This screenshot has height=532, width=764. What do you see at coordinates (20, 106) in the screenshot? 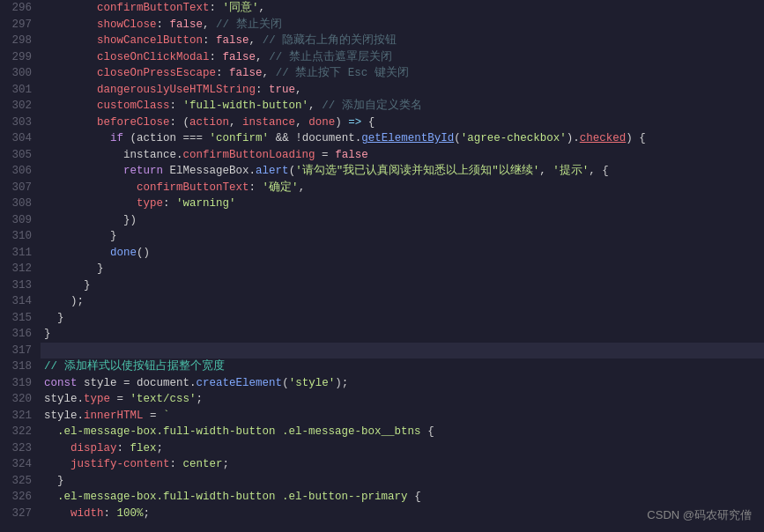
I see `line-number: 302` at bounding box center [20, 106].